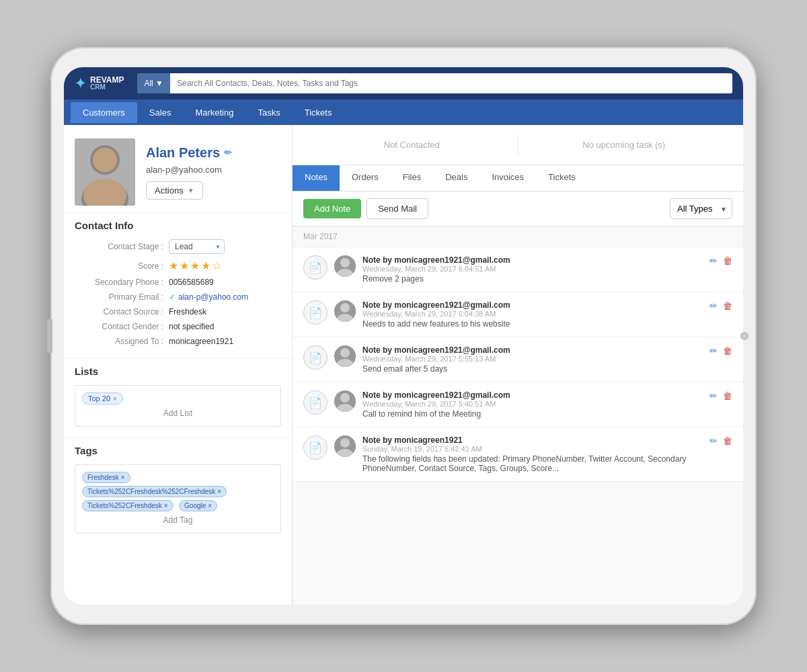 This screenshot has height=672, width=807. I want to click on note-text: The following fields has been updated: P…, so click(533, 464).